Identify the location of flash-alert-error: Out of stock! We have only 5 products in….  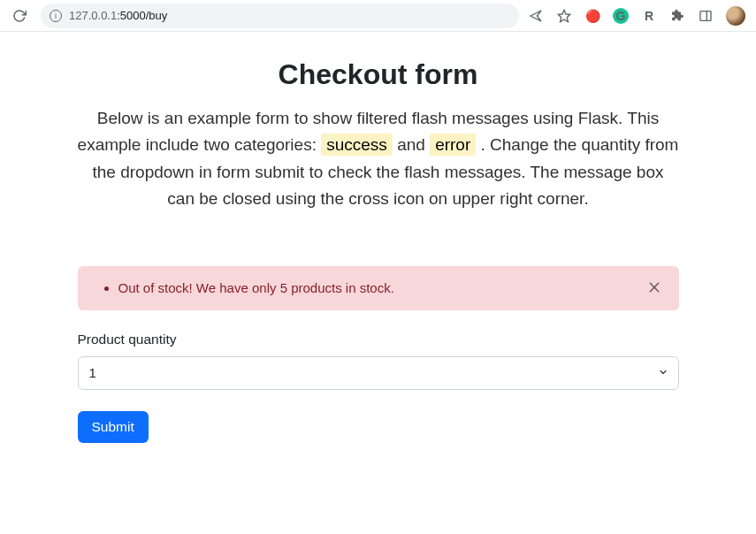
(378, 288).